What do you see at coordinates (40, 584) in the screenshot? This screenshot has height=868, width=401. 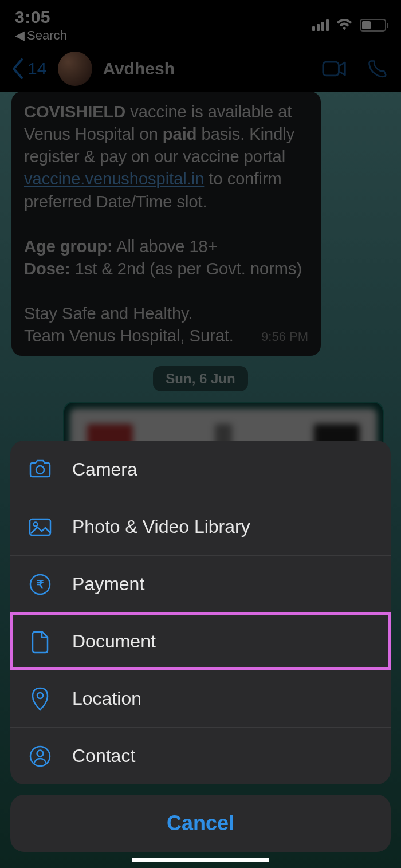 I see `rupee-icon: ₹` at bounding box center [40, 584].